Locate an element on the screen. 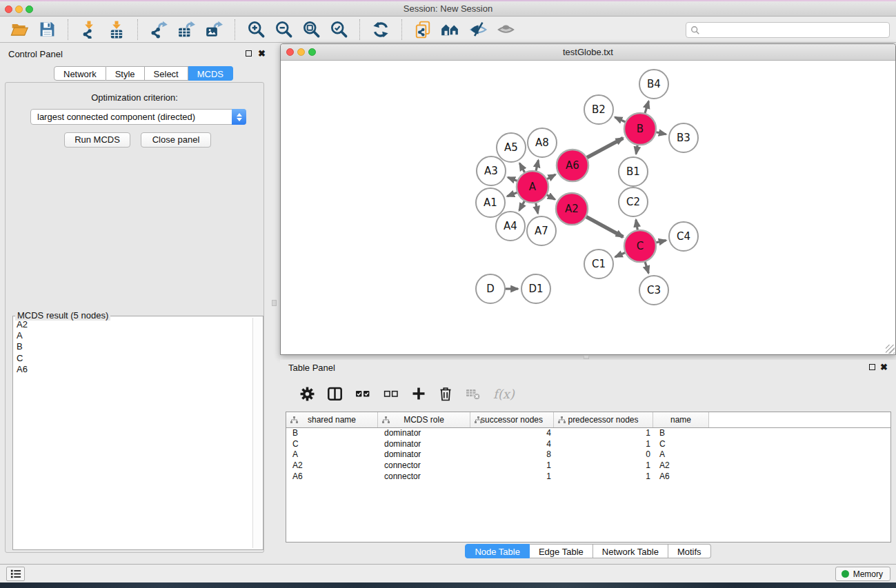 The height and width of the screenshot is (588, 896). memory-button: Memory is located at coordinates (863, 574).